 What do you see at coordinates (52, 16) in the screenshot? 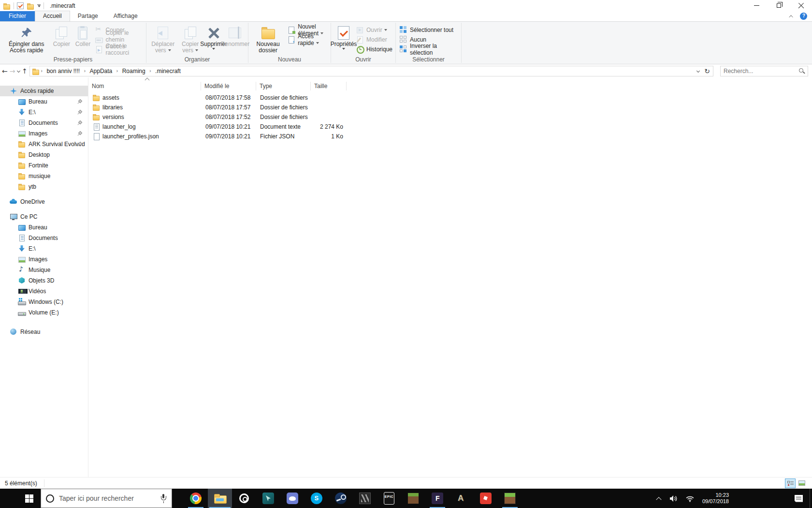
I see `tab-accueil: Accueil` at bounding box center [52, 16].